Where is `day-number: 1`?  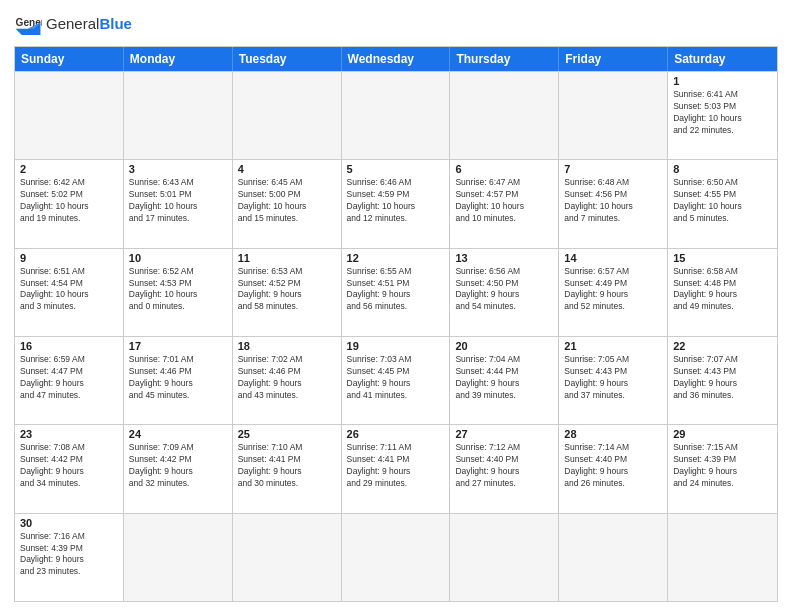
day-number: 1 is located at coordinates (722, 81).